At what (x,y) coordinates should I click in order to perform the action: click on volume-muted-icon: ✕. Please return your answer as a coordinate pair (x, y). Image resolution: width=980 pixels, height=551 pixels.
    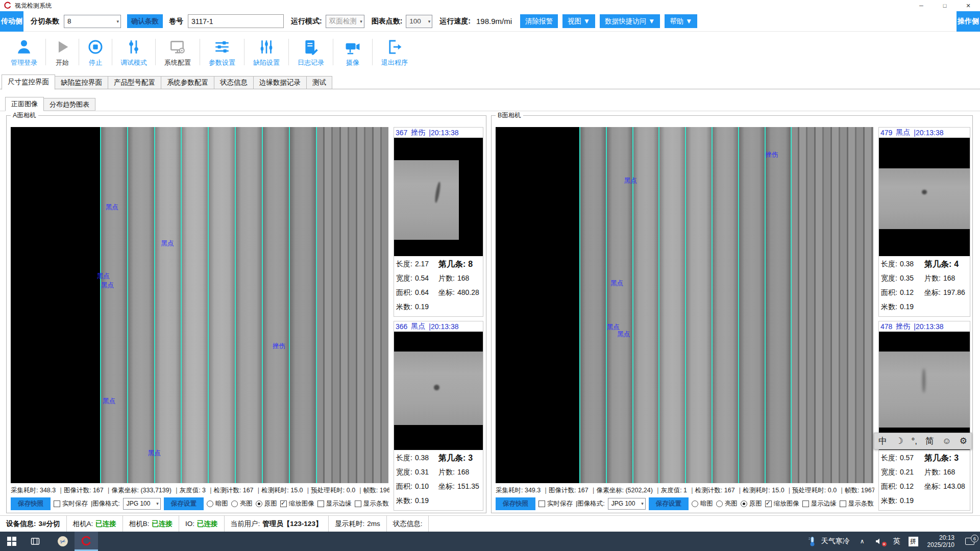
    Looking at the image, I should click on (880, 541).